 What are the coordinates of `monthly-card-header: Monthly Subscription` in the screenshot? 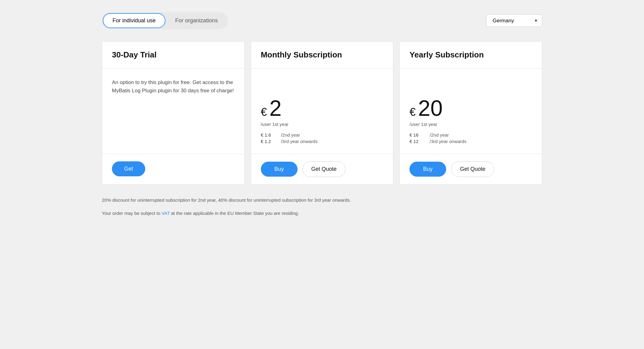 It's located at (322, 55).